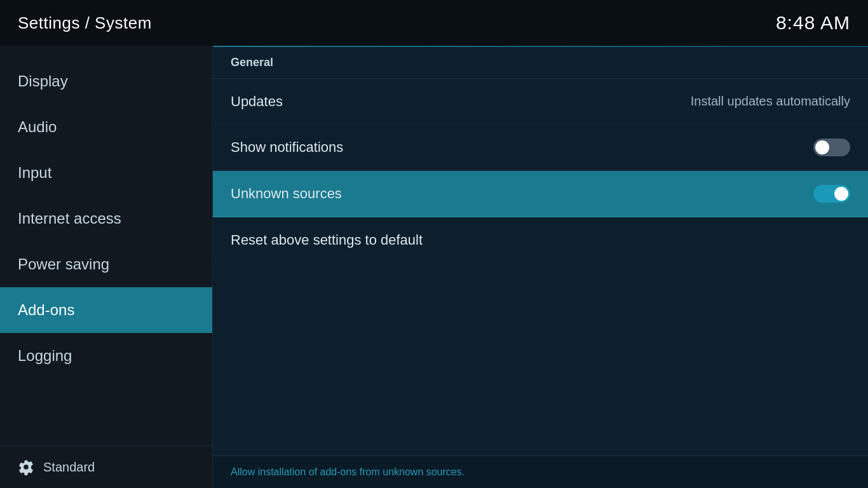 The width and height of the screenshot is (868, 488). Describe the element at coordinates (434, 23) in the screenshot. I see `app-header: Settings / System 8:48 AM` at that location.